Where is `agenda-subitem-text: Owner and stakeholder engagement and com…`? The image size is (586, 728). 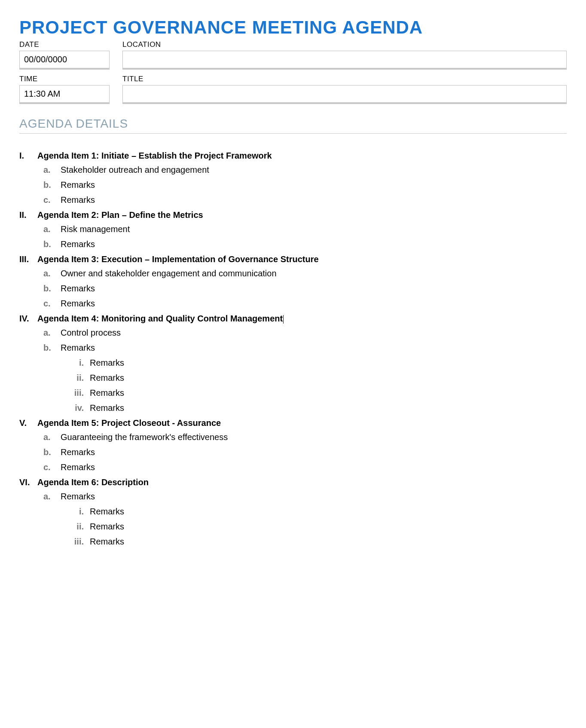 agenda-subitem-text: Owner and stakeholder engagement and com… is located at coordinates (168, 273).